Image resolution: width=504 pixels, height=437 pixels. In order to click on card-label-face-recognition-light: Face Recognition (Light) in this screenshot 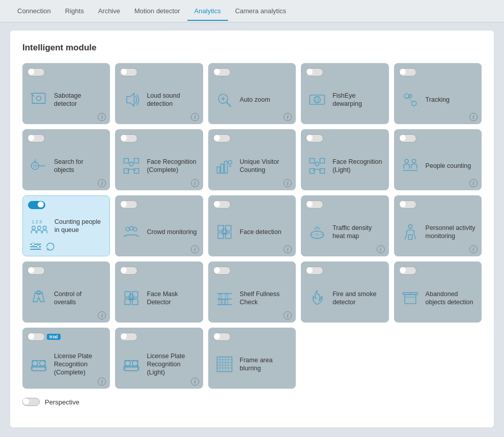, I will do `click(358, 166)`.